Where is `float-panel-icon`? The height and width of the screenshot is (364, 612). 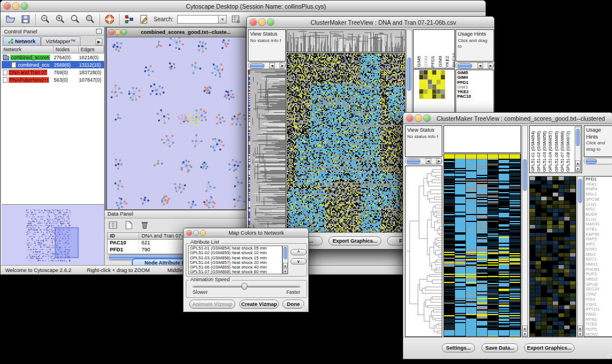
float-panel-icon is located at coordinates (99, 31).